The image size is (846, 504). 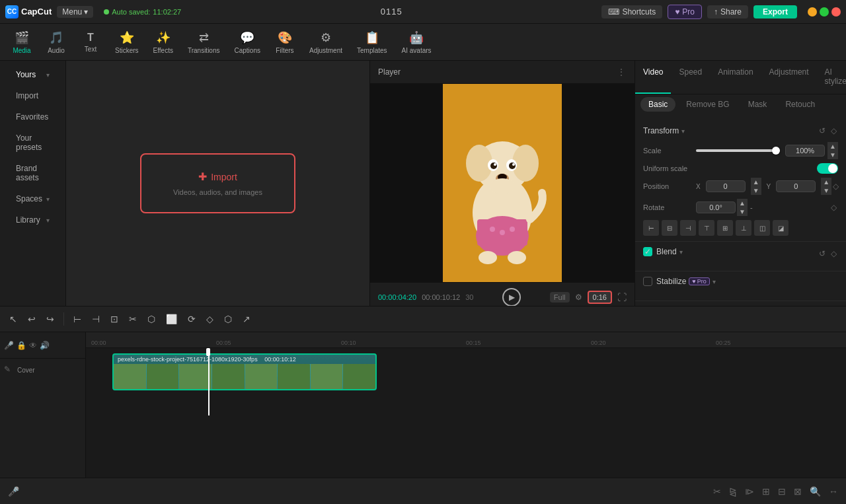 What do you see at coordinates (151, 319) in the screenshot?
I see `shape-tool: ⬡` at bounding box center [151, 319].